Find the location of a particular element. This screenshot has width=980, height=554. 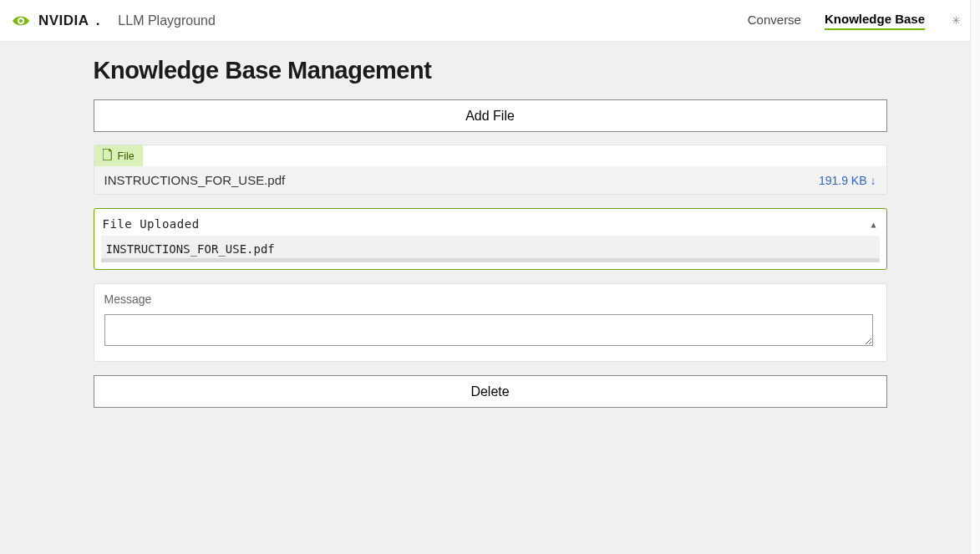

file-chip-label: File is located at coordinates (126, 156).